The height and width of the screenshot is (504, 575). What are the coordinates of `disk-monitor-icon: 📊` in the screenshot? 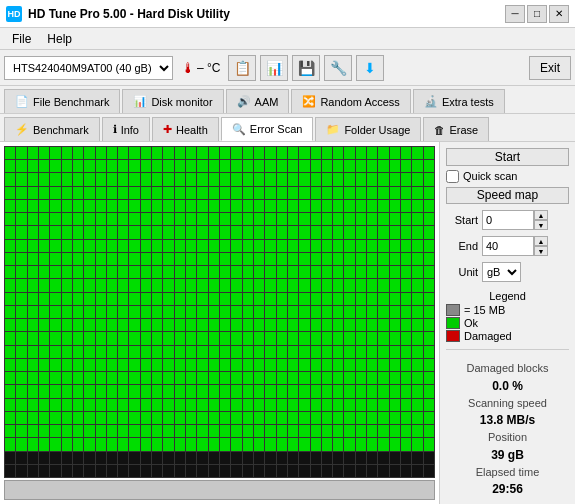 It's located at (140, 102).